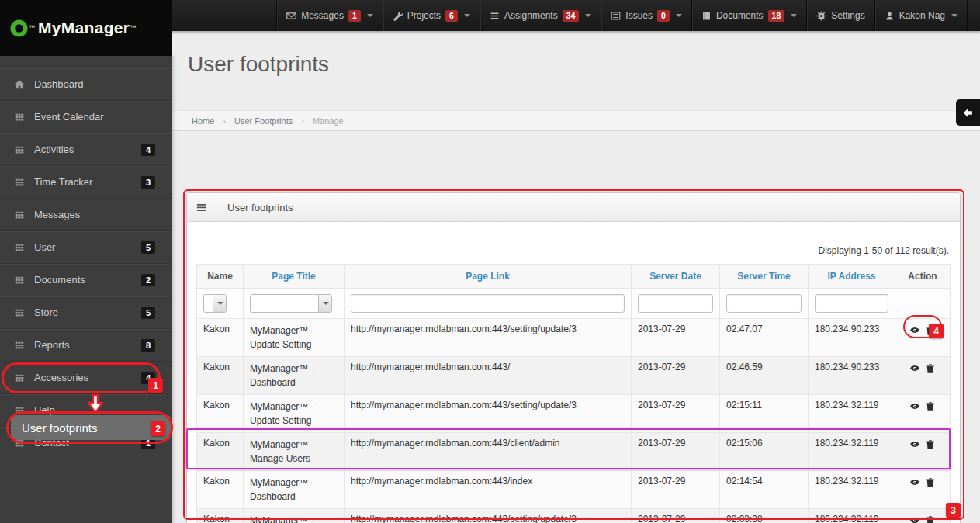 Image resolution: width=980 pixels, height=523 pixels. I want to click on sidebar-item-accessories: Accessories 4, so click(86, 378).